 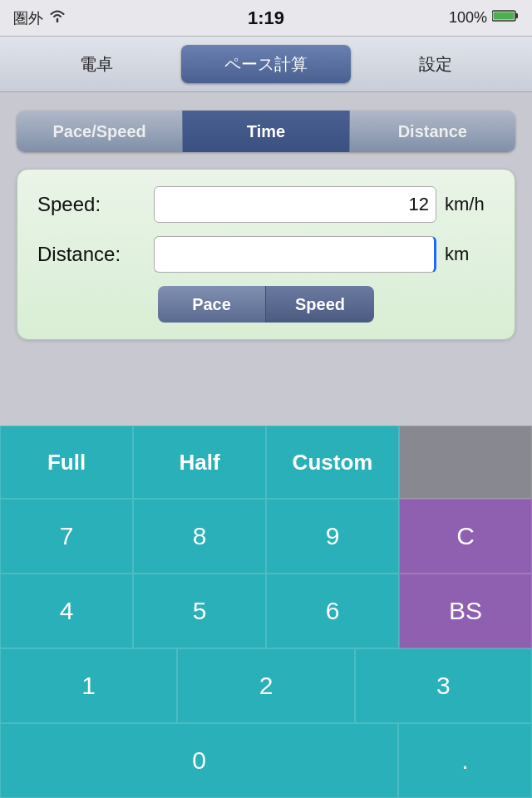 What do you see at coordinates (100, 131) in the screenshot?
I see `segment-pace-speed: Pace/Speed` at bounding box center [100, 131].